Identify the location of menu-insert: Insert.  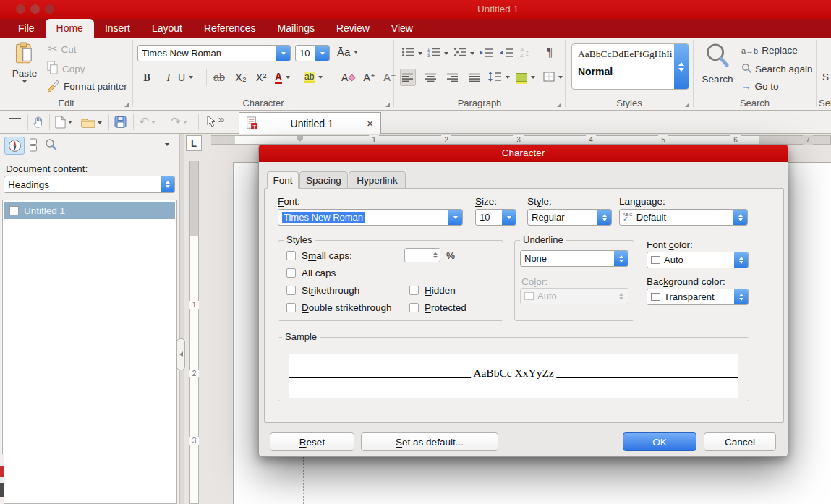
(117, 29).